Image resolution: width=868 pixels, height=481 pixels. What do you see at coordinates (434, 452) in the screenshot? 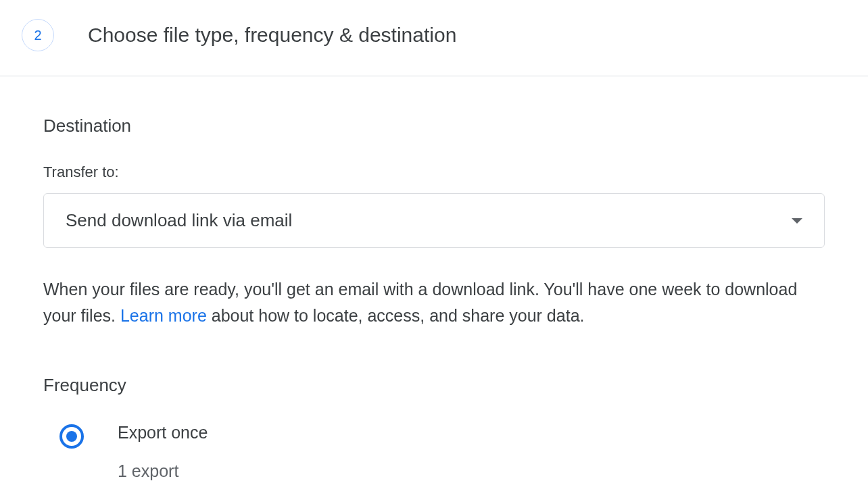
I see `frequency-option-export-once: Export once 1 export` at bounding box center [434, 452].